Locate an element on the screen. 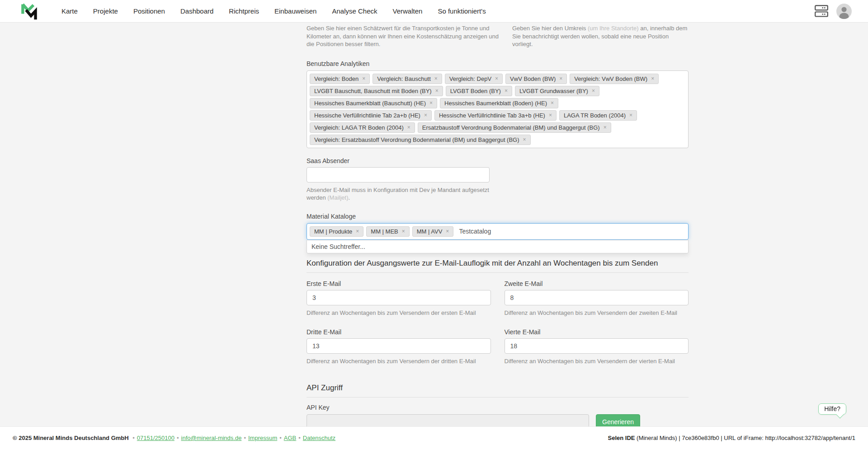  nav-item-analyse-check: Analyse Check is located at coordinates (354, 11).